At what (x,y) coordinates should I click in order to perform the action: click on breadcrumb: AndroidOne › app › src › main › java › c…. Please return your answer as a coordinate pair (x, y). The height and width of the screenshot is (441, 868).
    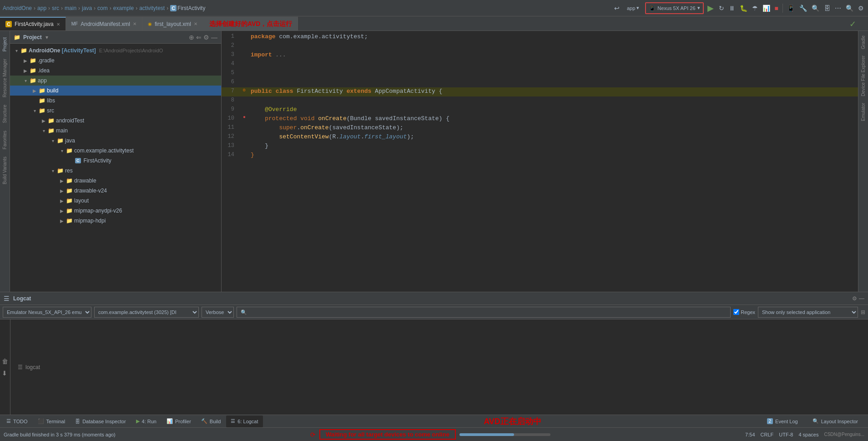
    Looking at the image, I should click on (104, 8).